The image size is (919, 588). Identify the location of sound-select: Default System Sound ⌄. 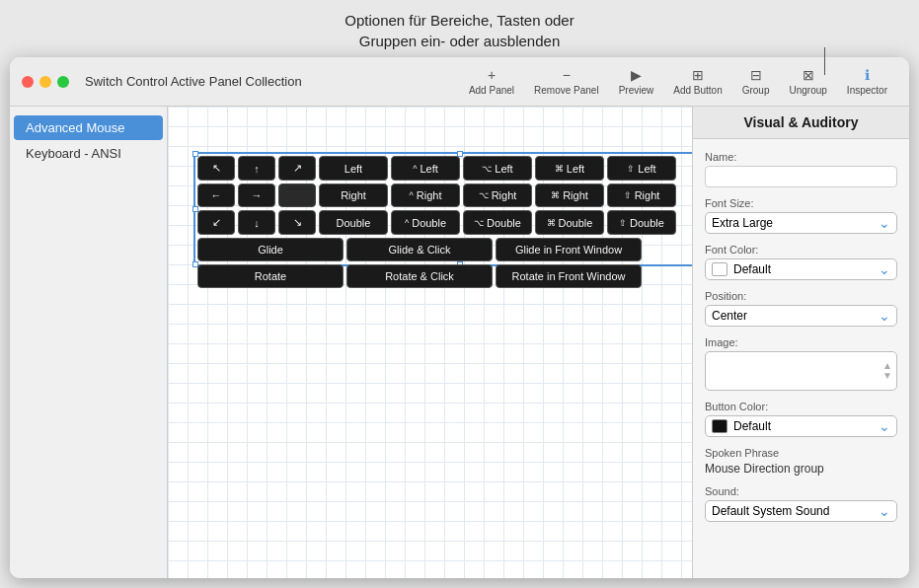
(802, 511).